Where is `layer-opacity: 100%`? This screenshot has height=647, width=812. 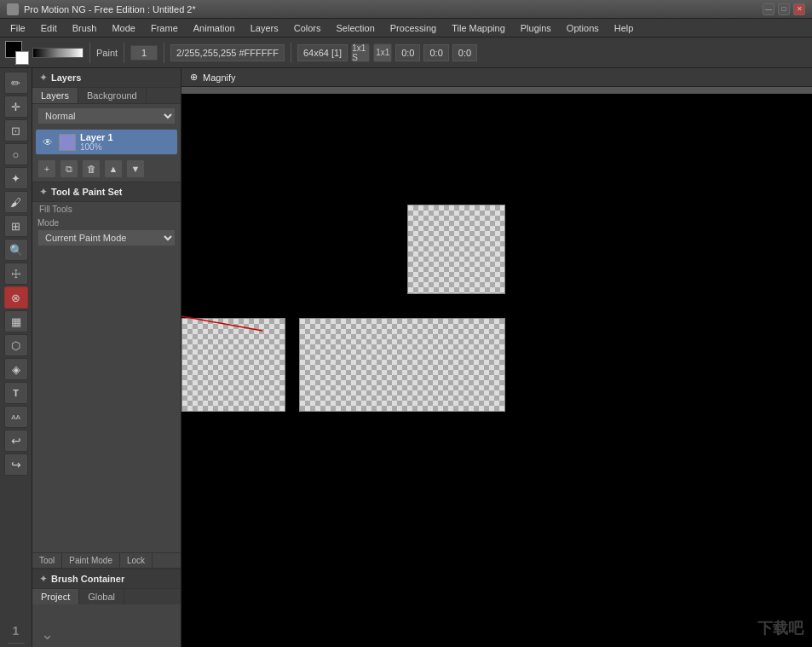
layer-opacity: 100% is located at coordinates (97, 147).